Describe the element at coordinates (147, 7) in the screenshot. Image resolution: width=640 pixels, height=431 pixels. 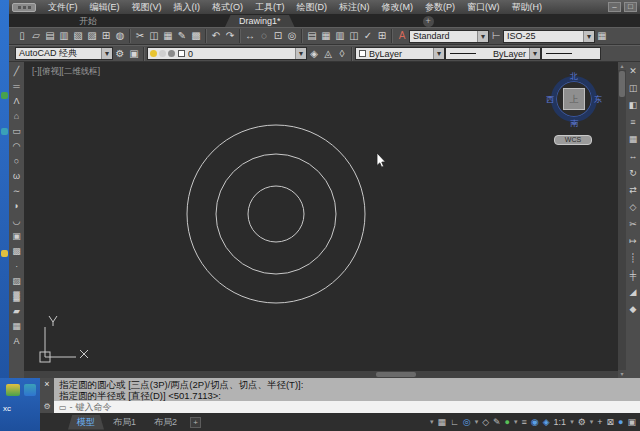
I see `menu-view: 视图(V)` at that location.